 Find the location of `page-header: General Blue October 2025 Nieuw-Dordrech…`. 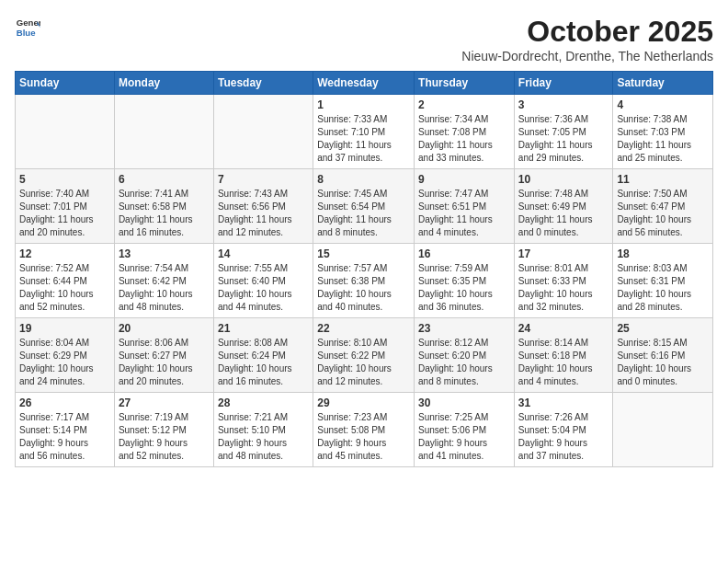

page-header: General Blue October 2025 Nieuw-Dordrech… is located at coordinates (364, 39).